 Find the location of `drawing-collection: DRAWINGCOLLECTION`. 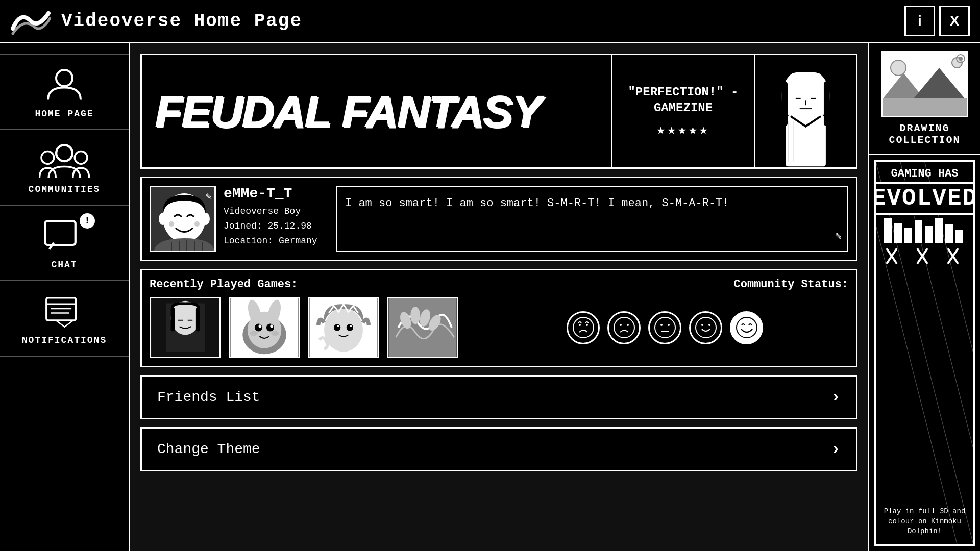

drawing-collection: DRAWINGCOLLECTION is located at coordinates (925, 99).